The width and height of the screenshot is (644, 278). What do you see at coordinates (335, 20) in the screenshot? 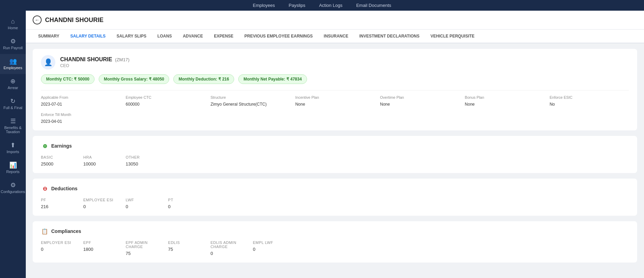
I see `page-header: ← CHANDNI SHOURIE` at bounding box center [335, 20].